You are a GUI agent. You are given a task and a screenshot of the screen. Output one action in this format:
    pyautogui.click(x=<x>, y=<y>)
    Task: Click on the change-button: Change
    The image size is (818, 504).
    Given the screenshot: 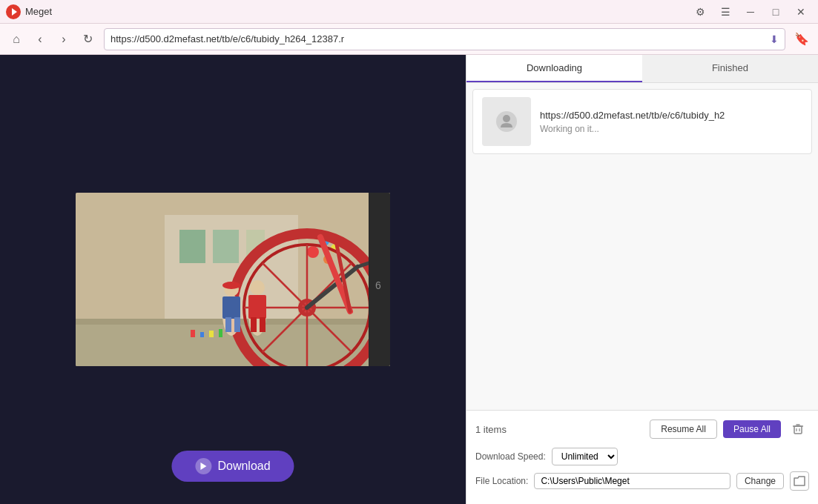 What is the action you would take?
    pyautogui.click(x=760, y=481)
    